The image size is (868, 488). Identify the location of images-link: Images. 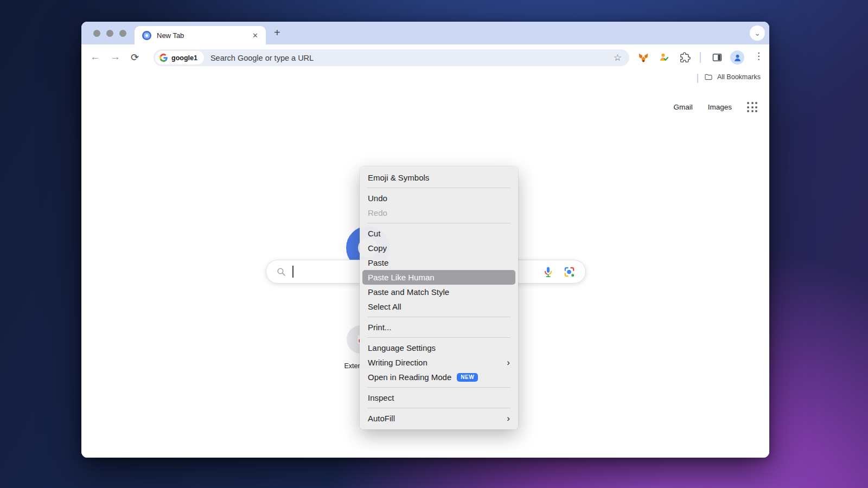
(720, 107).